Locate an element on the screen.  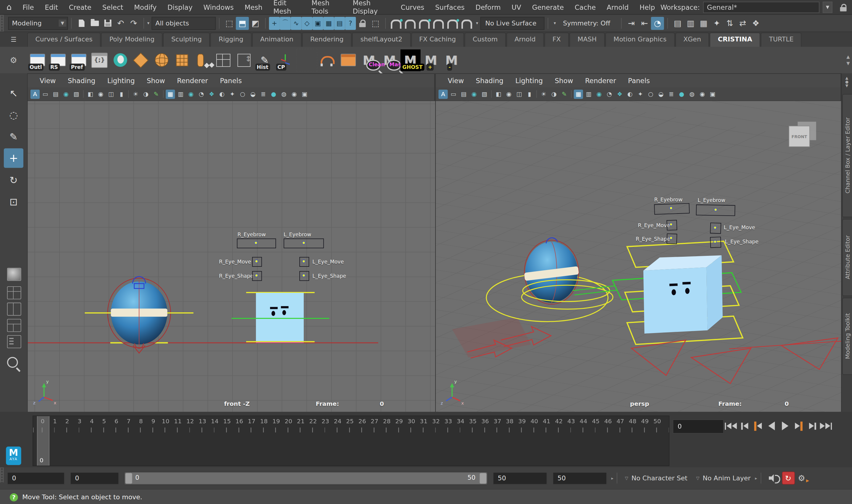
shaded-display-icon: ◉ is located at coordinates (599, 94).